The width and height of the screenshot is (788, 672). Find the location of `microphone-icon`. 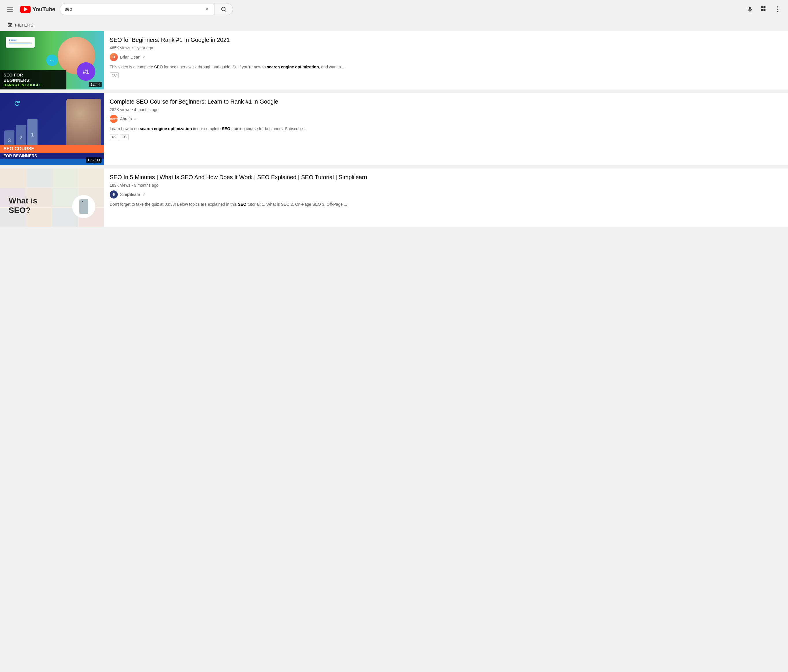

microphone-icon is located at coordinates (750, 9).